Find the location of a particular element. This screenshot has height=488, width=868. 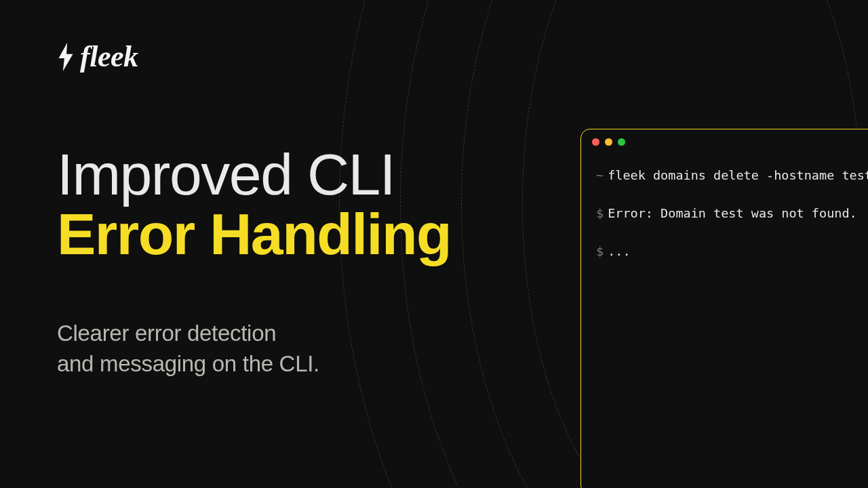

subheadline: Clearer error detection and messaging on… is located at coordinates (189, 348).